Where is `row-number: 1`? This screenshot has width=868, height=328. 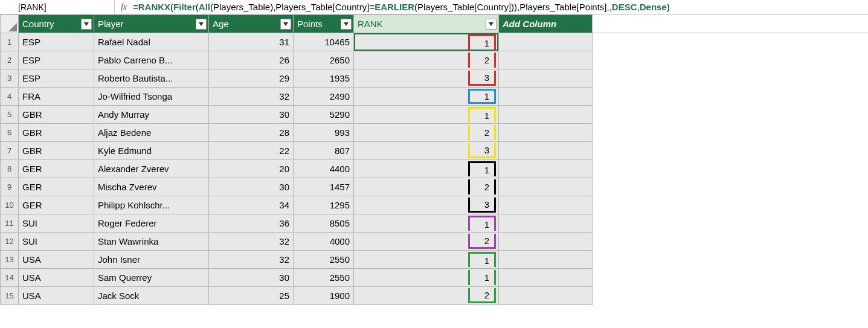 row-number: 1 is located at coordinates (10, 42).